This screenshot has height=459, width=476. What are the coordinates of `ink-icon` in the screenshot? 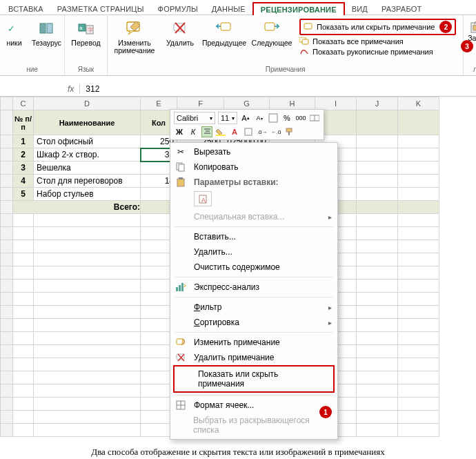 It's located at (304, 52).